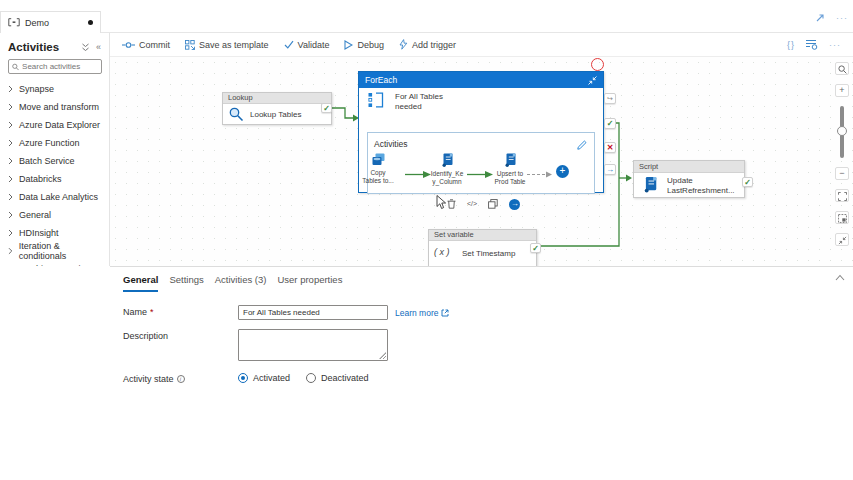 The image size is (853, 480). I want to click on clone-icon, so click(493, 204).